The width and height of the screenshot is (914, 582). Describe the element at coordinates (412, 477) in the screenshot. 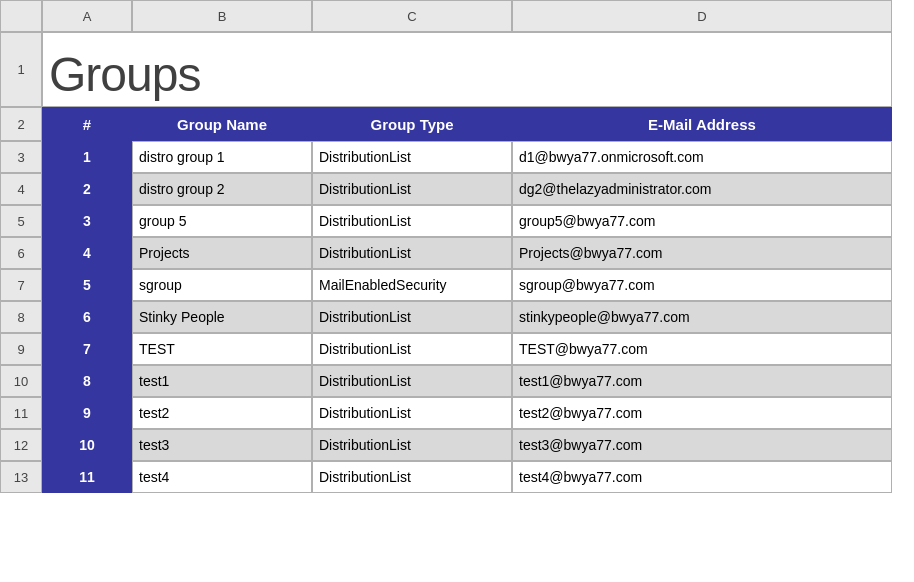

I see `data-grouptype-11: DistributionList` at that location.